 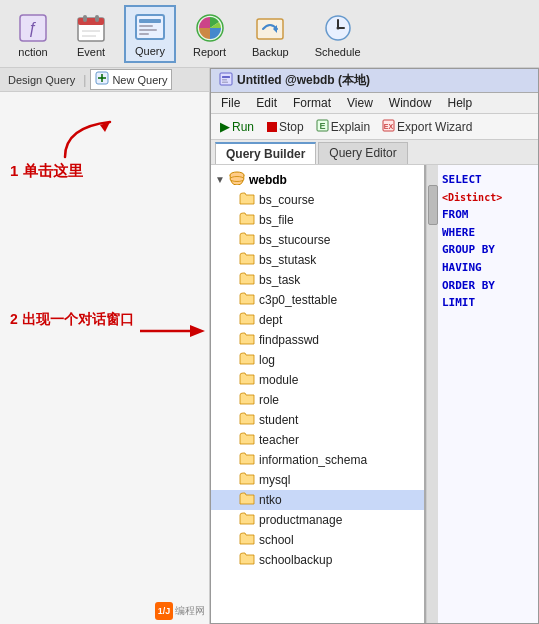 I want to click on annotation-text-2: 2 出现一个对话窗口, so click(x=72, y=319).